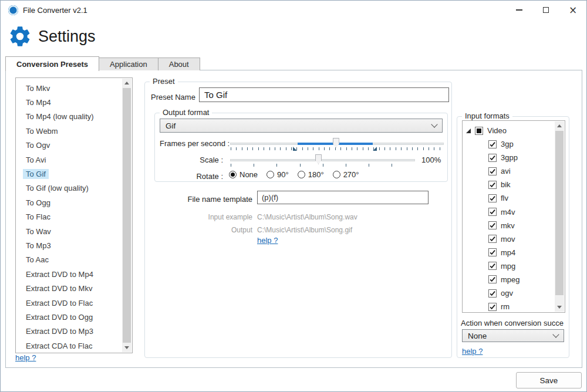  Describe the element at coordinates (555, 334) in the screenshot. I see `chevron-down-icon` at that location.